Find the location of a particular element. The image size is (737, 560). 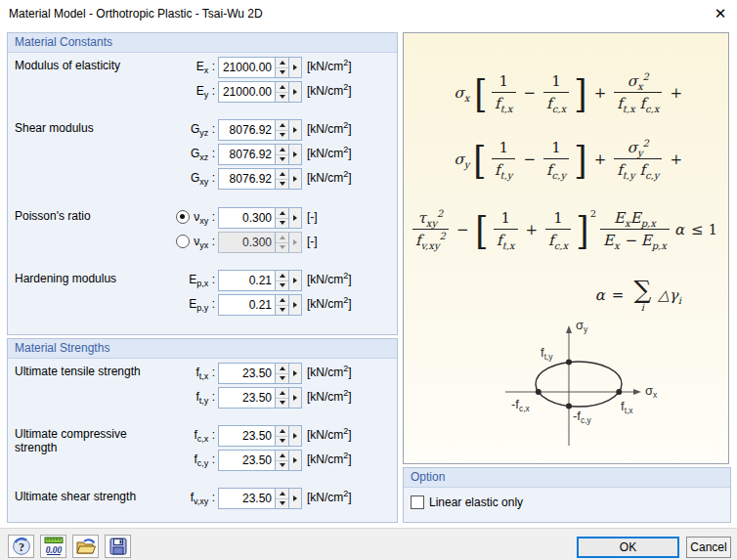

field-row-vxy: νxy : 0.300 [-] is located at coordinates (202, 217).